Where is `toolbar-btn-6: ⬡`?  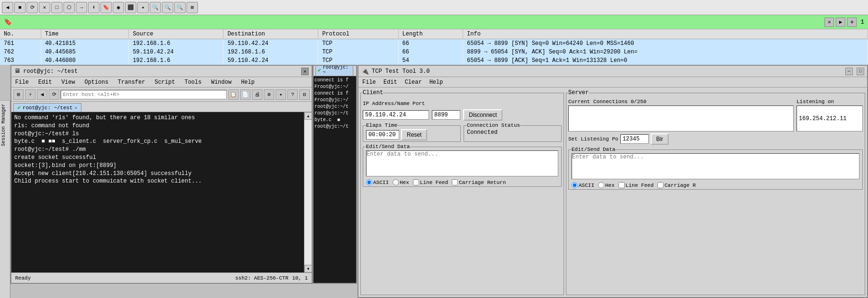
toolbar-btn-6: ⬡ is located at coordinates (69, 8).